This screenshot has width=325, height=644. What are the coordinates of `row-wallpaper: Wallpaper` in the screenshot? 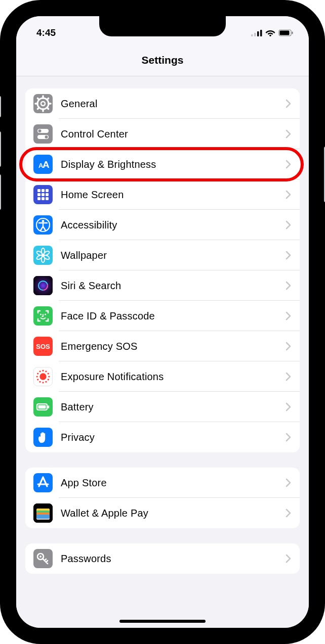 It's located at (162, 255).